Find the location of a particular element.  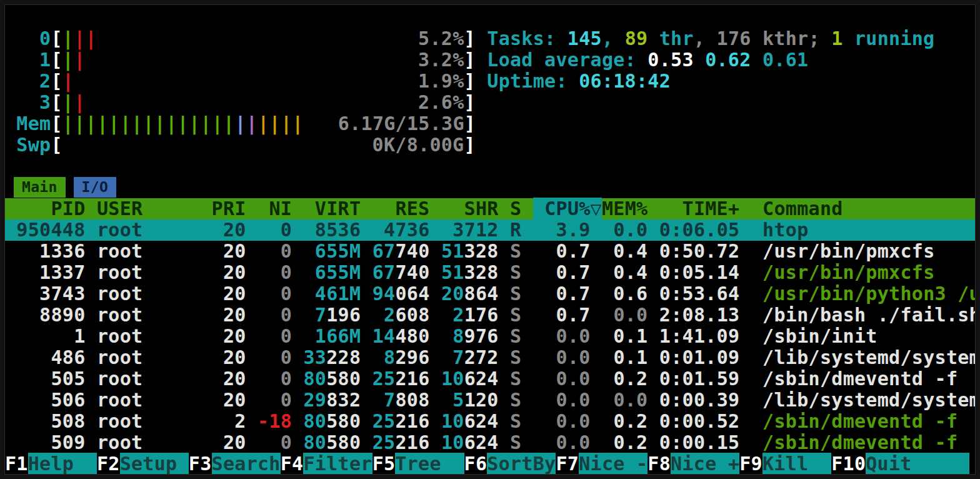

tasks-summary-part: thr is located at coordinates (670, 39).